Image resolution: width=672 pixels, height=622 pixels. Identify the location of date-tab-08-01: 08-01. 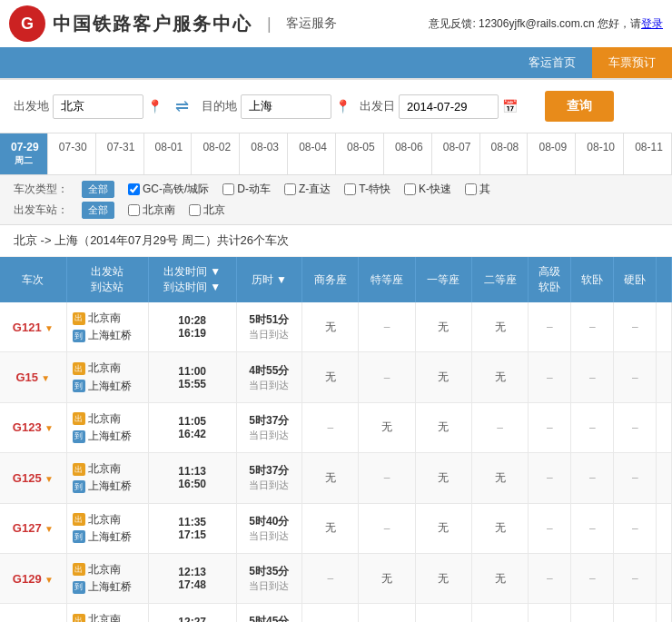
(169, 154).